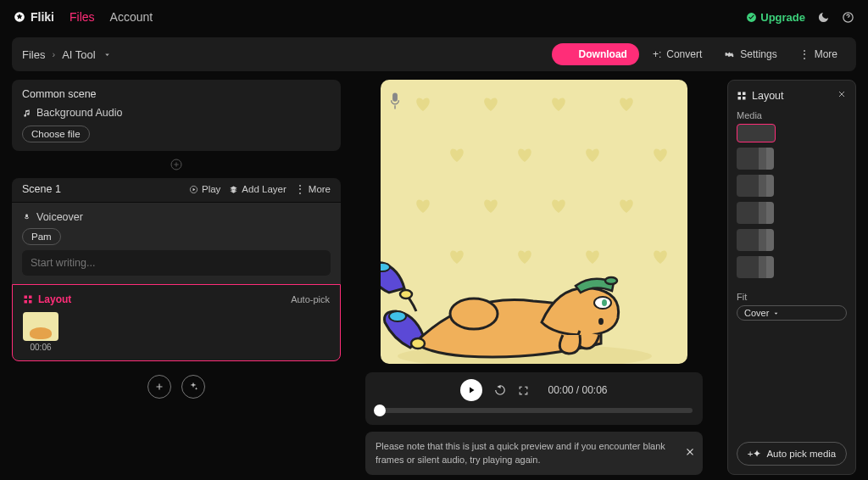  What do you see at coordinates (41, 327) in the screenshot?
I see `layout-thumbnail` at bounding box center [41, 327].